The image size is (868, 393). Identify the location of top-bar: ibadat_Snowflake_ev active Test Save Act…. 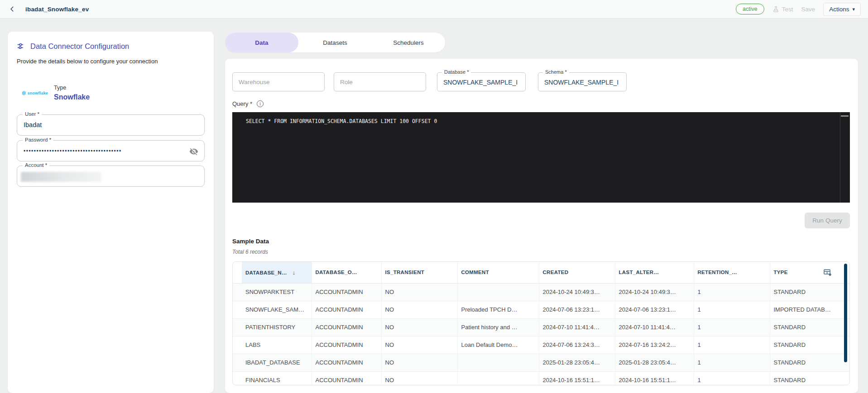
(434, 9).